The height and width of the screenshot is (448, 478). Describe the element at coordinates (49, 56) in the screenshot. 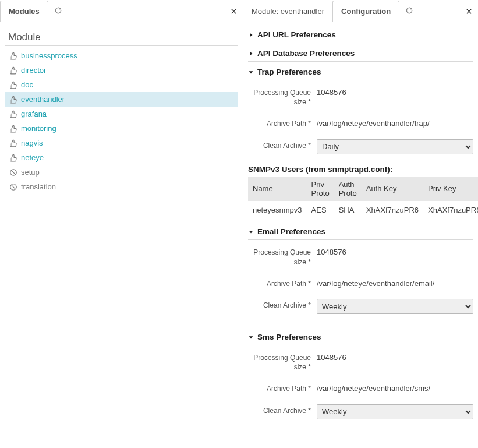

I see `module-link: businessprocess` at that location.